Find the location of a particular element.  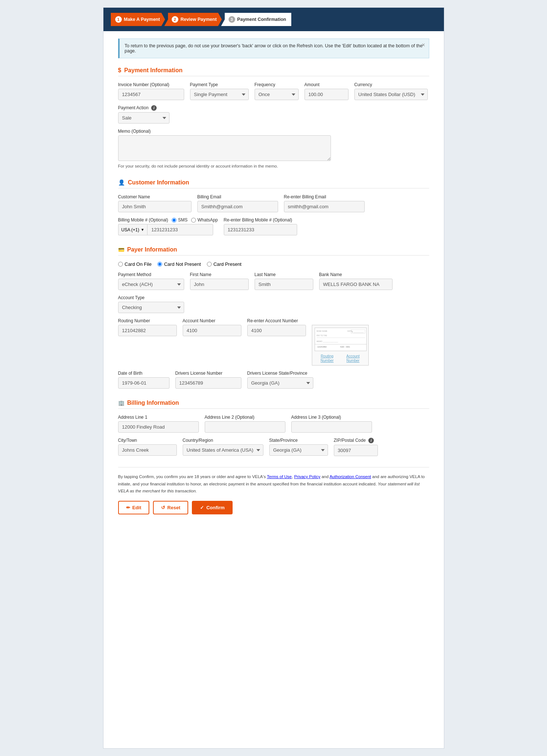

zip-input is located at coordinates (356, 450).